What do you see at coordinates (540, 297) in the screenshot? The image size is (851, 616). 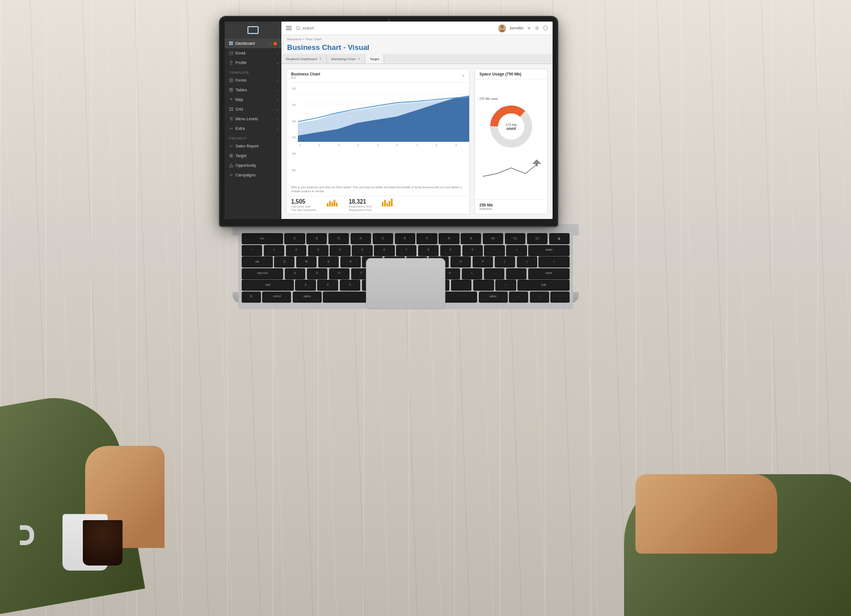 I see `key-arrow-ud: ↑↓` at bounding box center [540, 297].